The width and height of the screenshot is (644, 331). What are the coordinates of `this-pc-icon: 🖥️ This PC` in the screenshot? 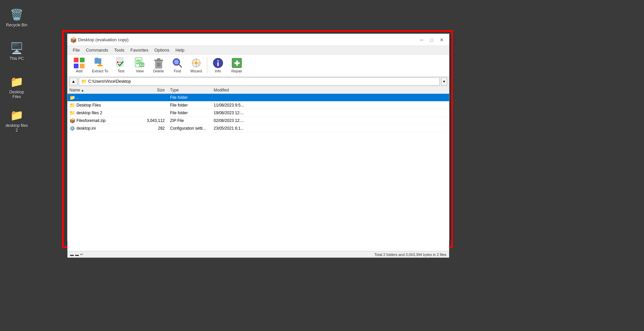 It's located at (17, 51).